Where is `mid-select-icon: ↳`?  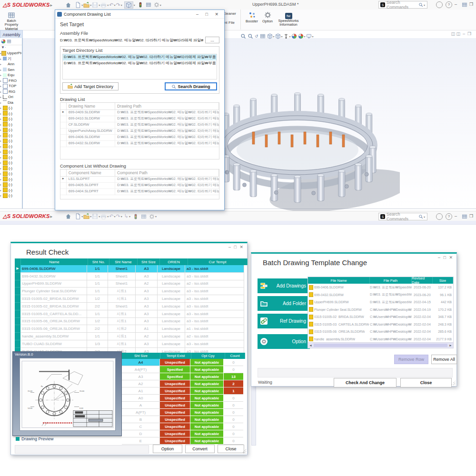
mid-select-icon: ↳ is located at coordinates (127, 216).